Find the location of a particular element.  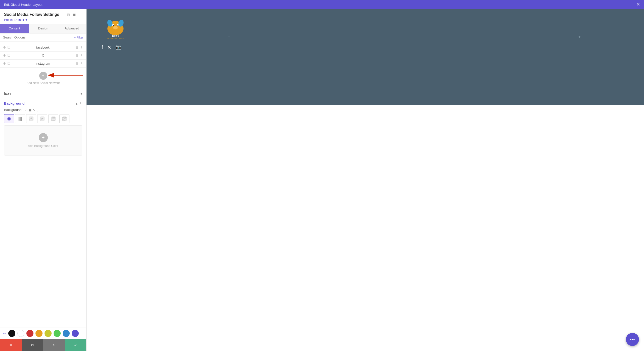

color-swatch-green is located at coordinates (57, 333).